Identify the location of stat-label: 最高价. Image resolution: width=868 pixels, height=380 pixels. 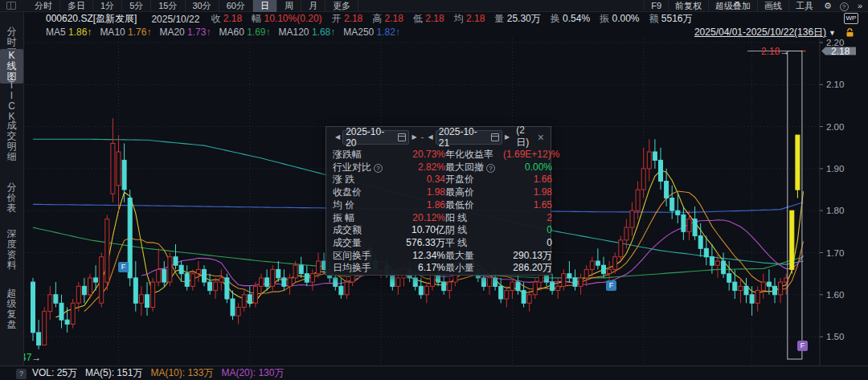
(474, 193).